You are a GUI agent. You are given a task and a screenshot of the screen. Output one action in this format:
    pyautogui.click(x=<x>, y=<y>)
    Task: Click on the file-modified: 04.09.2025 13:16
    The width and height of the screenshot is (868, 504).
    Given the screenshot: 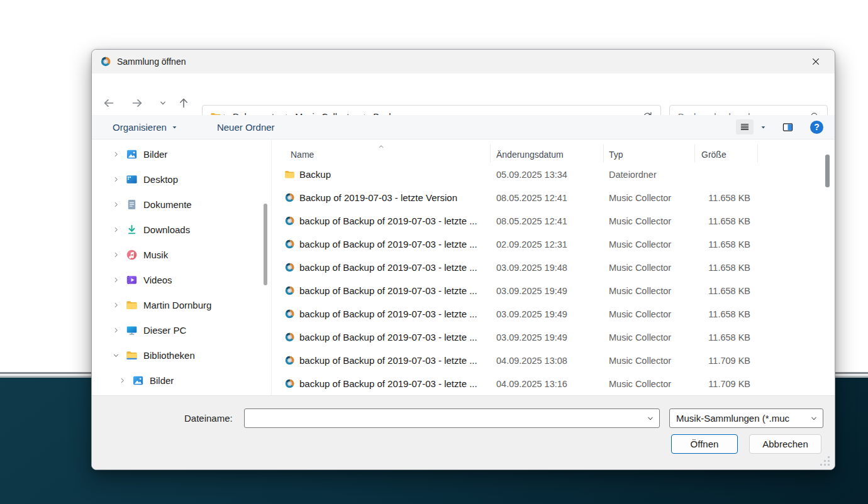 What is the action you would take?
    pyautogui.click(x=547, y=384)
    